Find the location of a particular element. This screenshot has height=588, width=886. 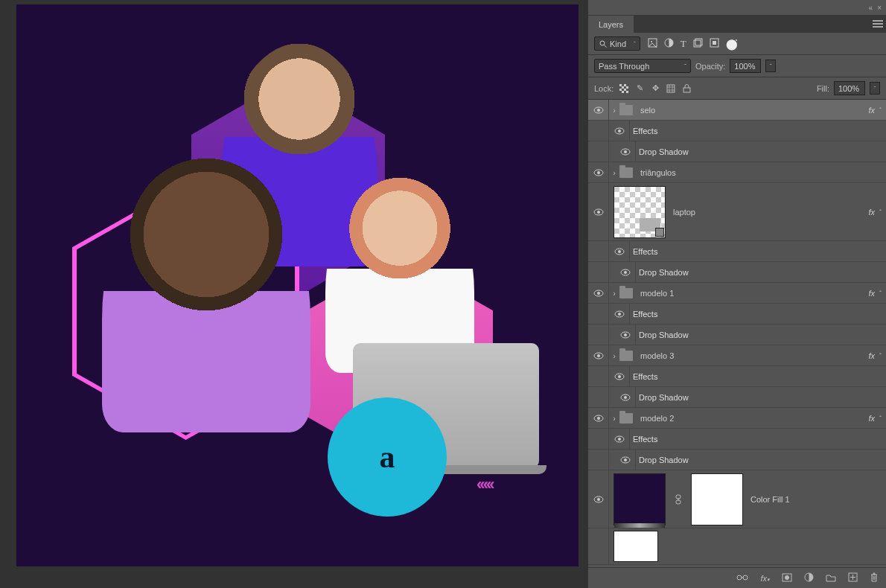

blend-mode-select: Pass Through ˇ is located at coordinates (643, 65).